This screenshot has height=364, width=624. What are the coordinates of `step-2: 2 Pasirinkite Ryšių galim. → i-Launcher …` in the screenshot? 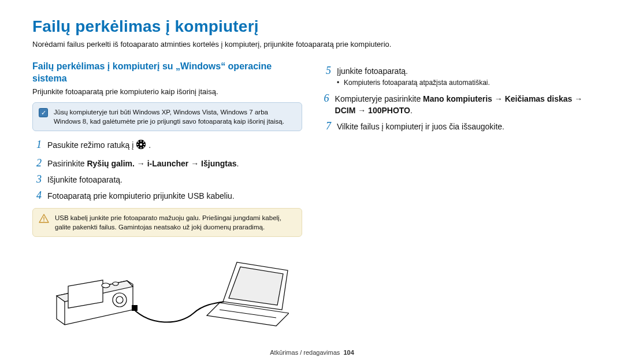 It's located at (168, 164).